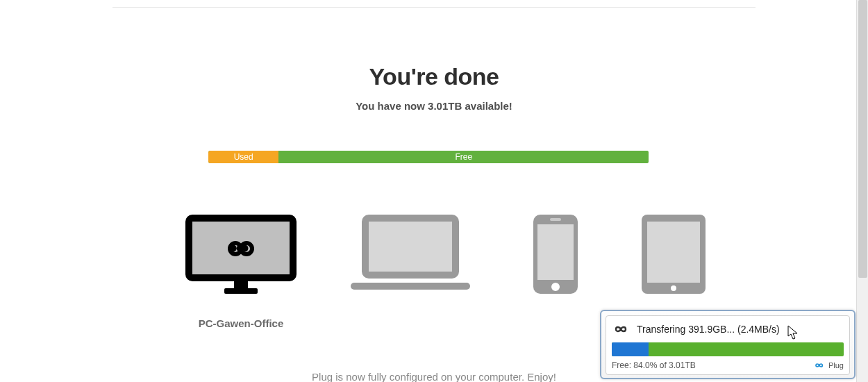  What do you see at coordinates (728, 349) in the screenshot?
I see `popup-progress-bar` at bounding box center [728, 349].